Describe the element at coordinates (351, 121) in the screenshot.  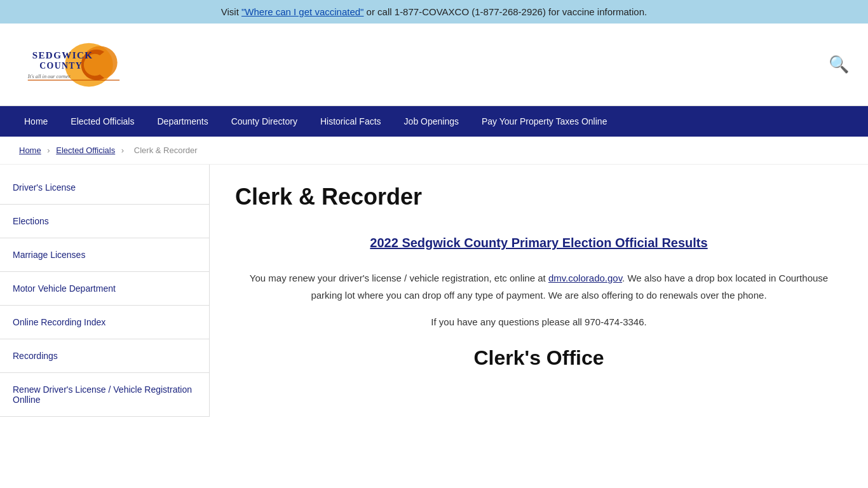
I see `nav-item-historical-facts: Historical Facts` at that location.